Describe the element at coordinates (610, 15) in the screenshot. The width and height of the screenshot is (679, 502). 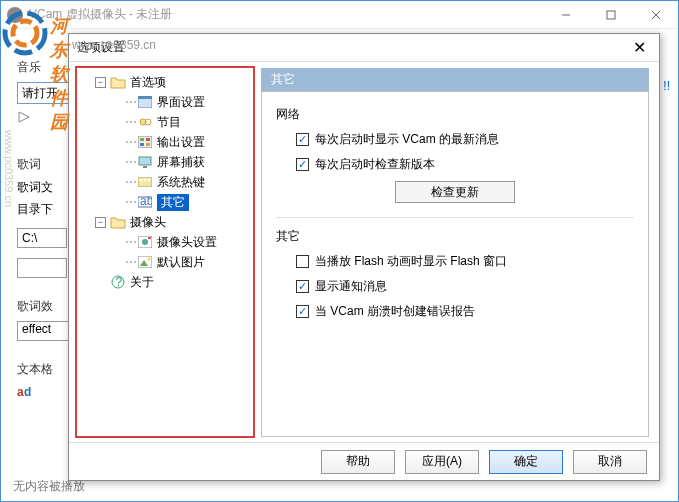
I see `maximize-button` at that location.